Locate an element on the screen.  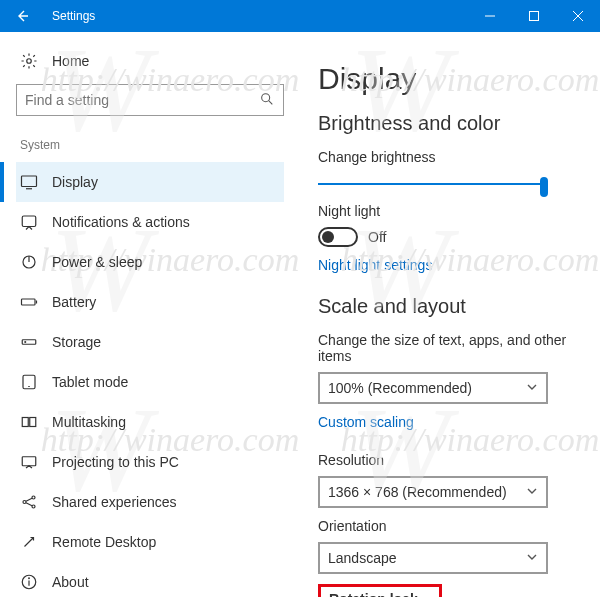
sidebar-item-remote: Remote Desktop is located at coordinates (150, 542).